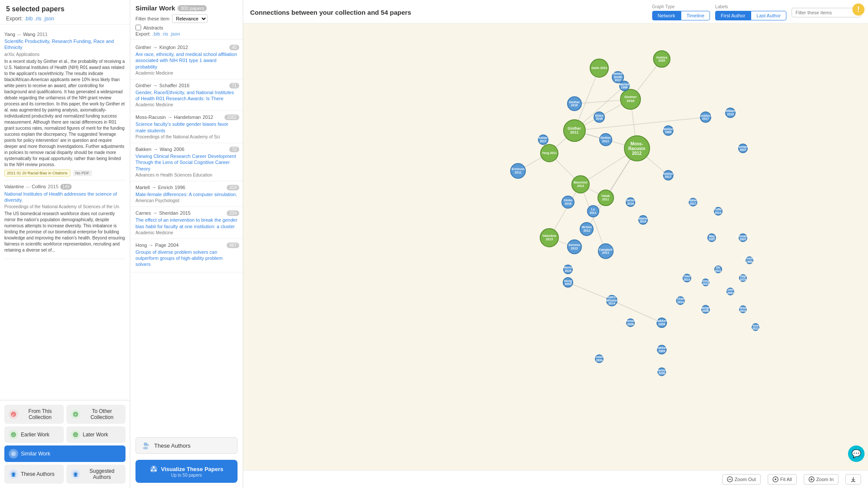  What do you see at coordinates (65, 187) in the screenshot?
I see `paper-authors: Valantine — Collins 2015 149` at bounding box center [65, 187].